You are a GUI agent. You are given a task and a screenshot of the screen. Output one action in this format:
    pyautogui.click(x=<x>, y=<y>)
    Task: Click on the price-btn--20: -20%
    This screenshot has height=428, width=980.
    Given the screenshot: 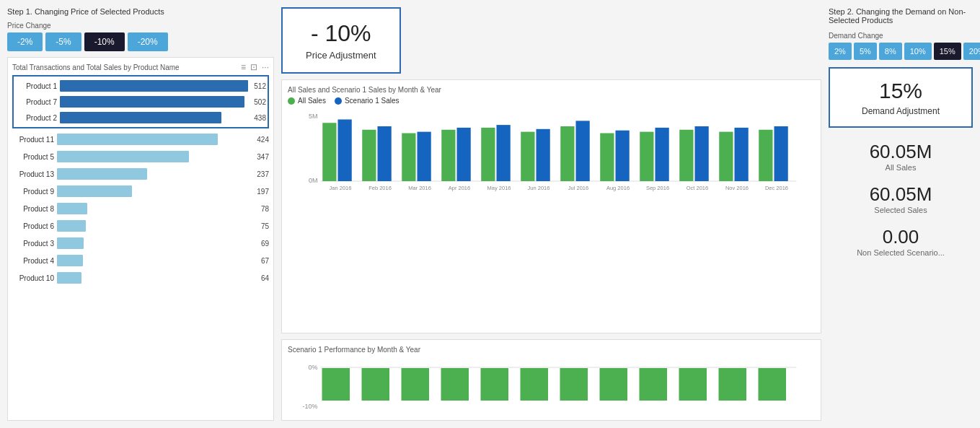 What is the action you would take?
    pyautogui.click(x=148, y=42)
    